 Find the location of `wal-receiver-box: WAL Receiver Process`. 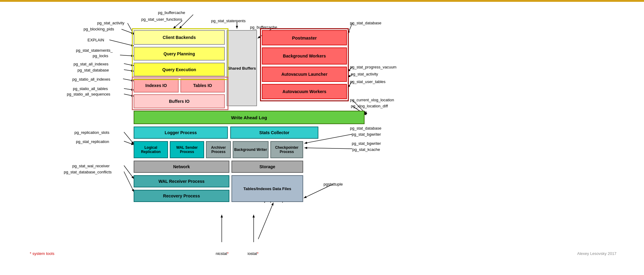

wal-receiver-box: WAL Receiver Process is located at coordinates (182, 181).